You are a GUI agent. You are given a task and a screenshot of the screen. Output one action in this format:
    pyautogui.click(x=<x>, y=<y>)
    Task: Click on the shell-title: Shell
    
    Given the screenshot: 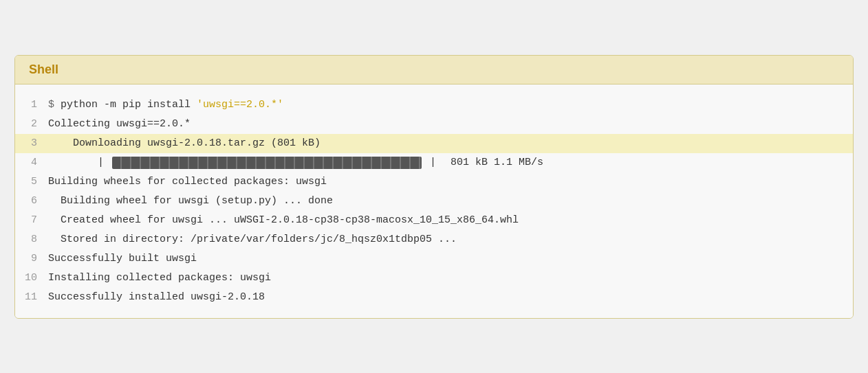 What is the action you would take?
    pyautogui.click(x=44, y=69)
    